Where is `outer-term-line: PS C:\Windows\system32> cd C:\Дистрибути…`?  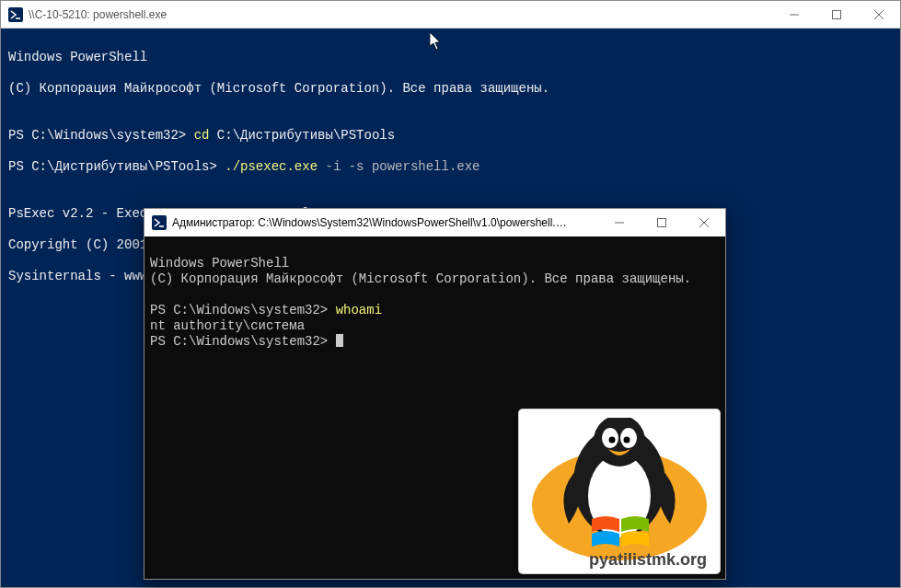
outer-term-line: PS C:\Windows\system32> cd C:\Дистрибути… is located at coordinates (451, 136).